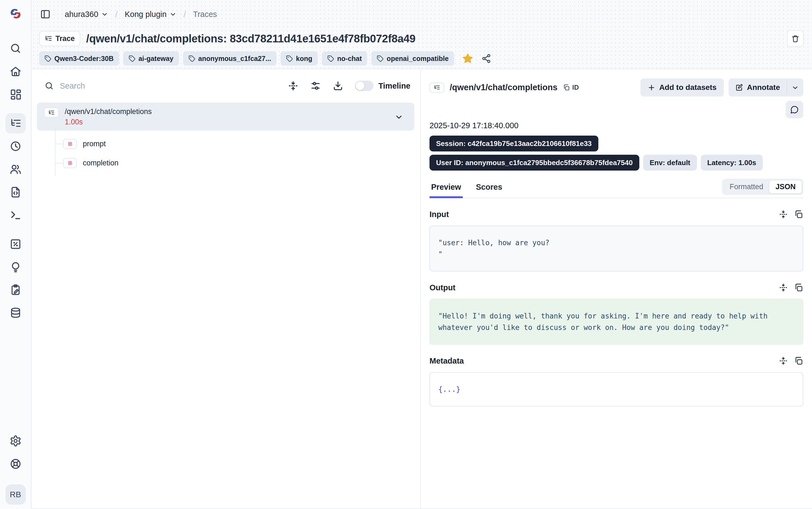 The image size is (812, 509). What do you see at coordinates (15, 313) in the screenshot?
I see `database-icon` at bounding box center [15, 313].